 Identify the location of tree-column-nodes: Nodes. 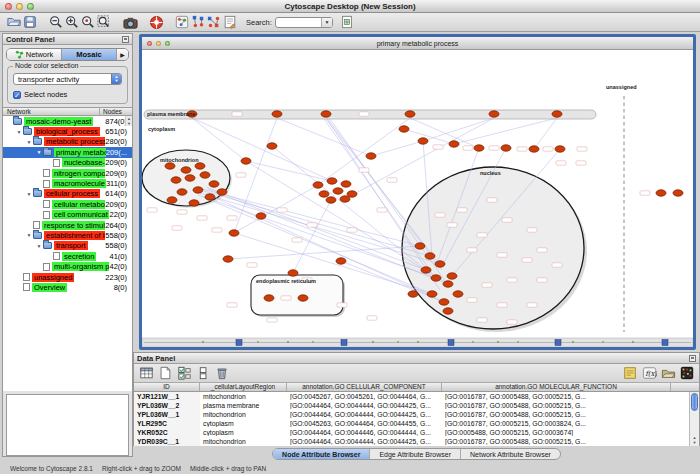
(116, 112).